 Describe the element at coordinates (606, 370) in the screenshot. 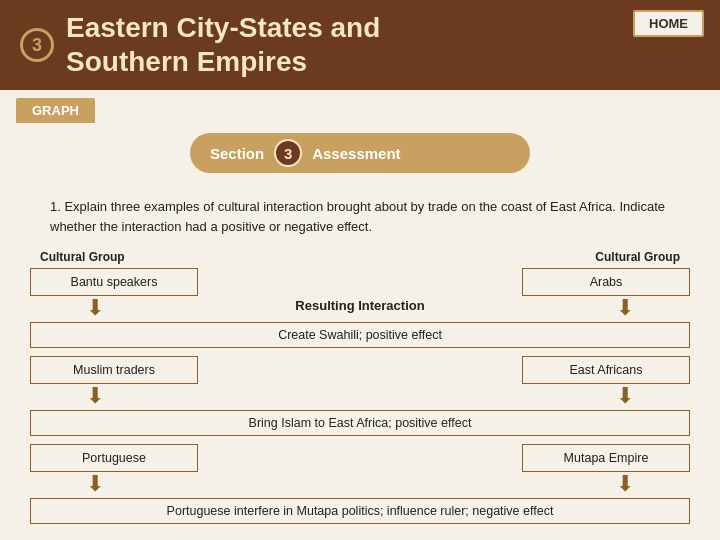

I see `right-group-2: East Africans` at that location.